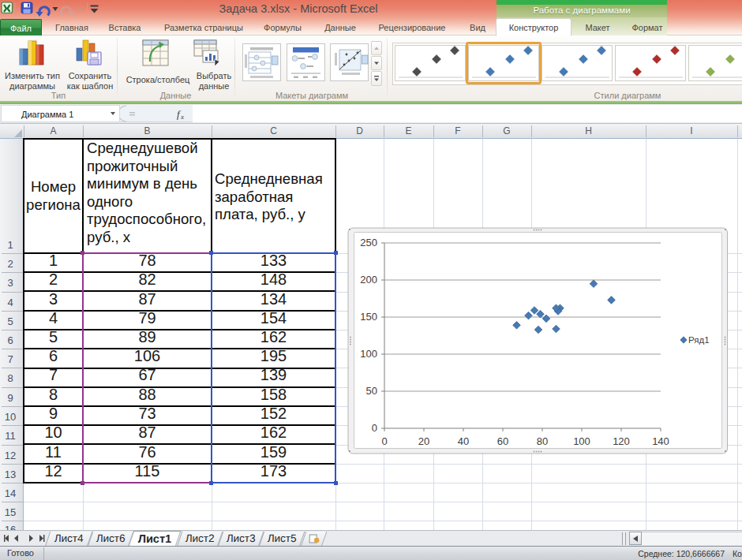  What do you see at coordinates (621, 442) in the screenshot?
I see `svg-text: 120` at bounding box center [621, 442].